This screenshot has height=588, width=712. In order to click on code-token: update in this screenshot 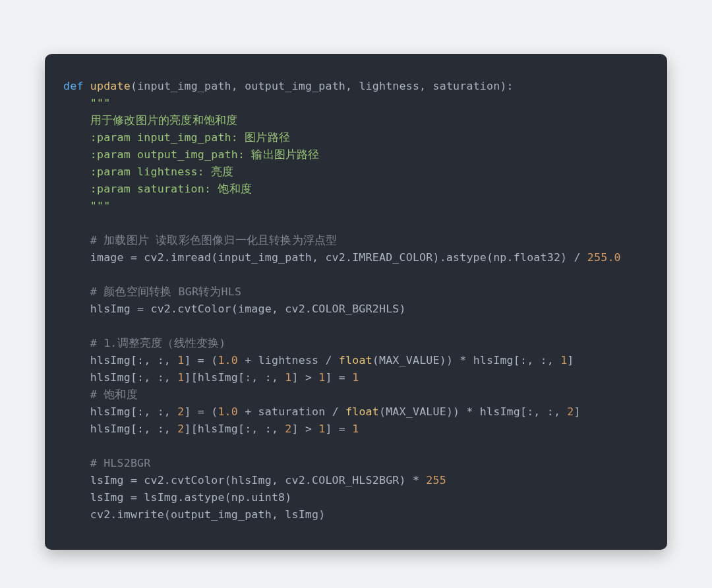, I will do `click(111, 86)`.